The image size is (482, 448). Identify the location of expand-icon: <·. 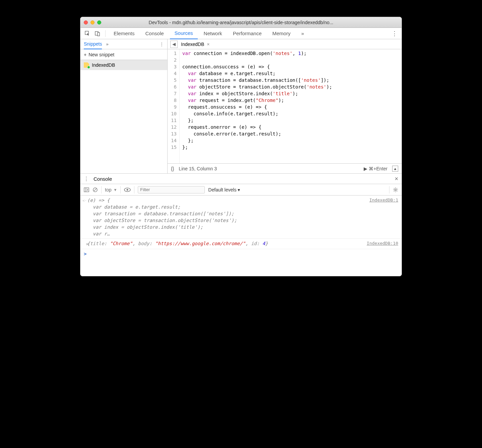
(85, 201).